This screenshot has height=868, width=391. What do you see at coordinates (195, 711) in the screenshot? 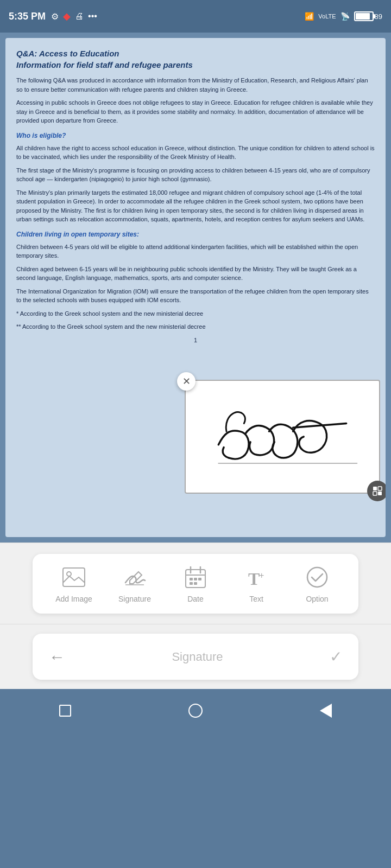
I see `nav-home-button` at bounding box center [195, 711].